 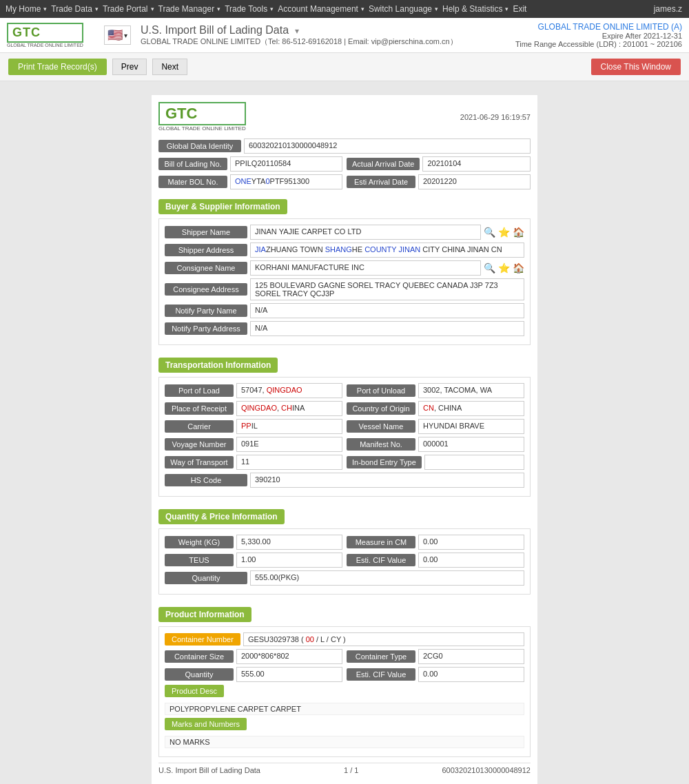 I want to click on voyage-number-label: Voyage Number, so click(x=199, y=444).